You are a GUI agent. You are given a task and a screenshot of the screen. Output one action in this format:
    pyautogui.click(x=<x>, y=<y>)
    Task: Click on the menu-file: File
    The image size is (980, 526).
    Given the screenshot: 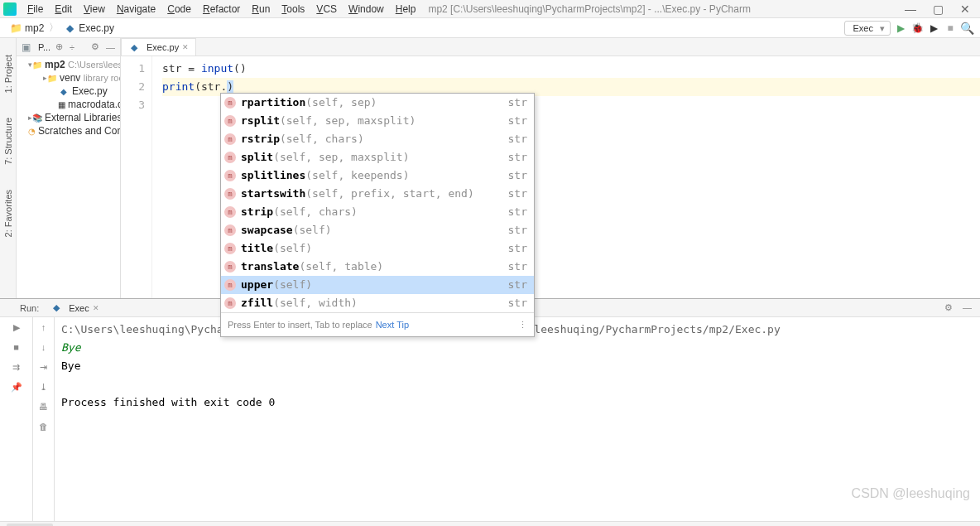 What is the action you would take?
    pyautogui.click(x=35, y=9)
    